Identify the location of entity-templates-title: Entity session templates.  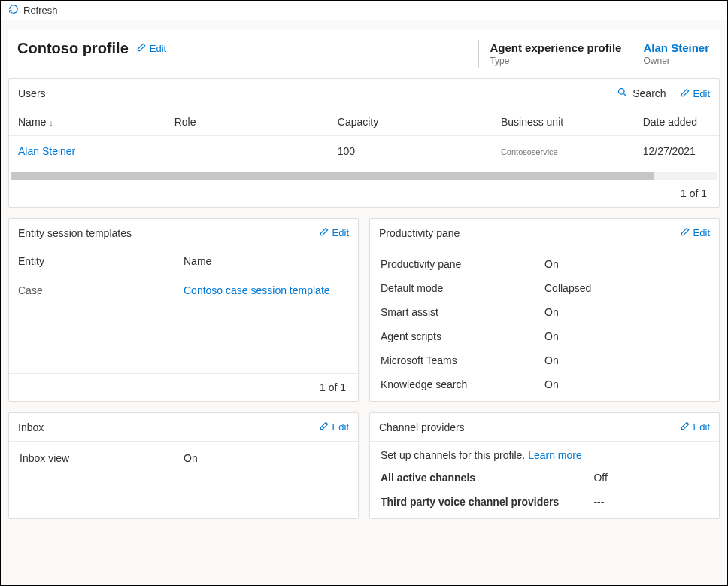
(75, 233).